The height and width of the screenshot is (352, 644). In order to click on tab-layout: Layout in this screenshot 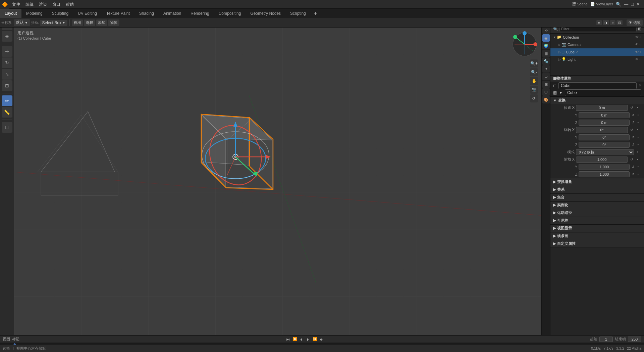, I will do `click(11, 13)`.